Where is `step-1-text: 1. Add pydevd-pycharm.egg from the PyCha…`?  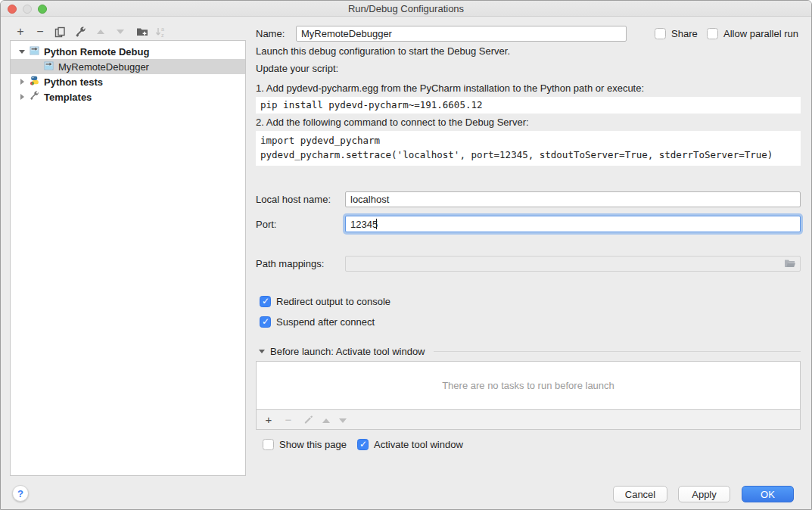
step-1-text: 1. Add pydevd-pycharm.egg from the PyCha… is located at coordinates (450, 88).